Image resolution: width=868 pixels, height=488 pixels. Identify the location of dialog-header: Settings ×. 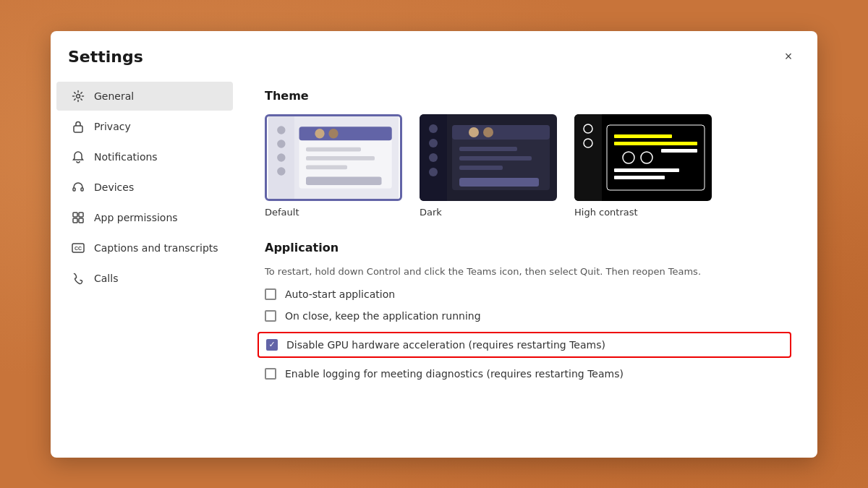
(434, 53).